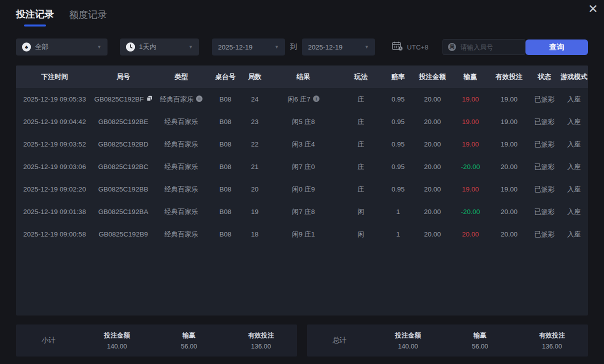  I want to click on info-icon: i, so click(316, 100).